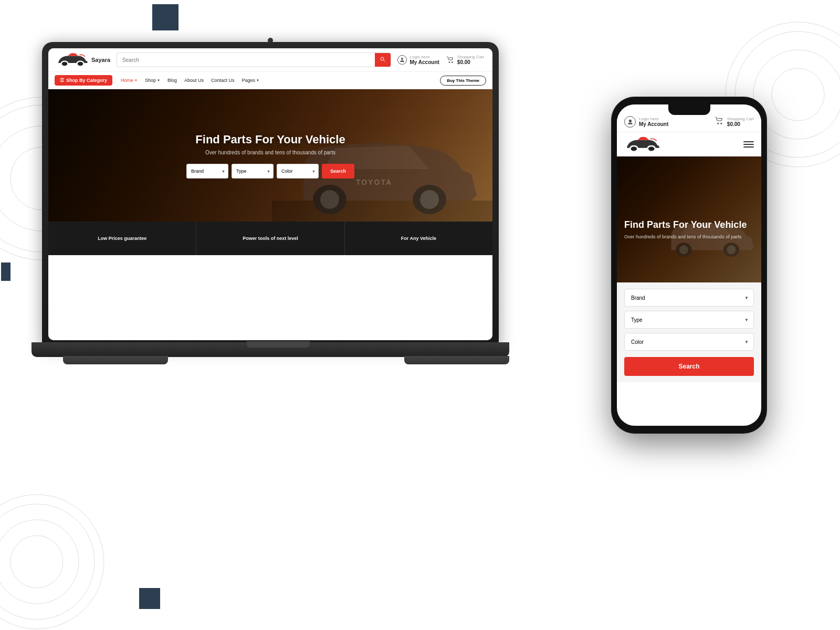 The width and height of the screenshot is (840, 630). What do you see at coordinates (258, 80) in the screenshot?
I see `pages-dropdown-icon: ▼` at bounding box center [258, 80].